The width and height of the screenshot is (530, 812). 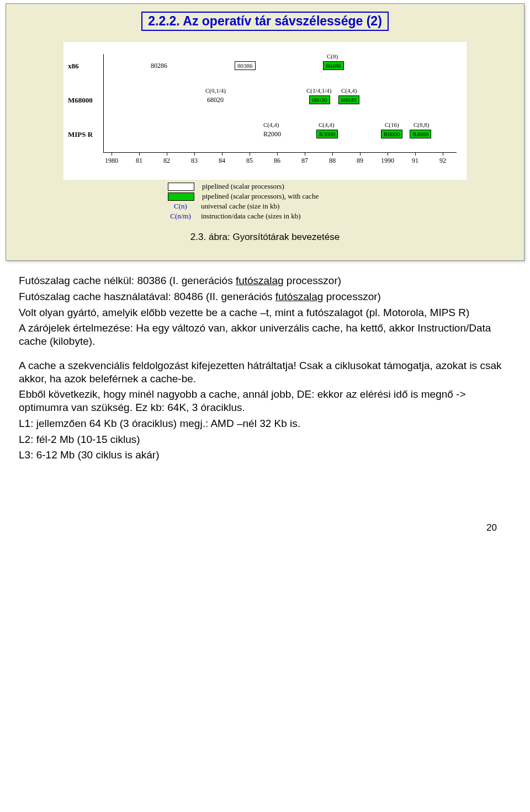 What do you see at coordinates (305, 161) in the screenshot?
I see `tick-87: 87` at bounding box center [305, 161].